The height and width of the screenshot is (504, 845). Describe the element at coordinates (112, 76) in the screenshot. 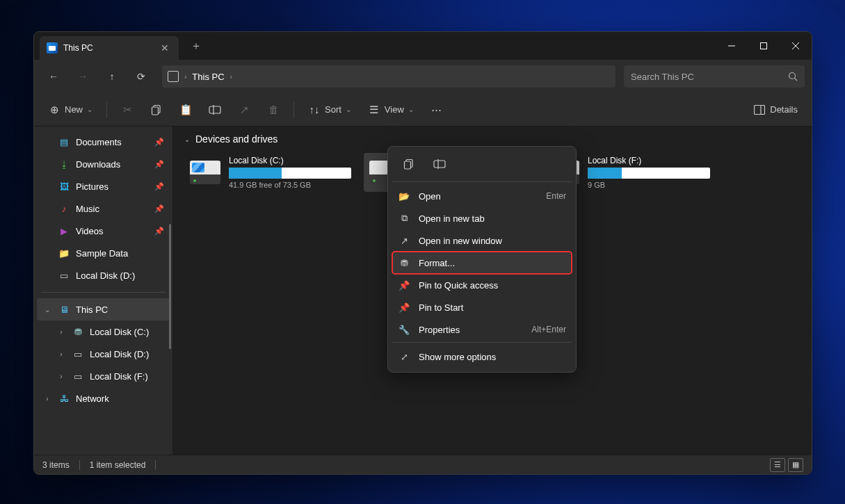

I see `up-button: ↑` at that location.